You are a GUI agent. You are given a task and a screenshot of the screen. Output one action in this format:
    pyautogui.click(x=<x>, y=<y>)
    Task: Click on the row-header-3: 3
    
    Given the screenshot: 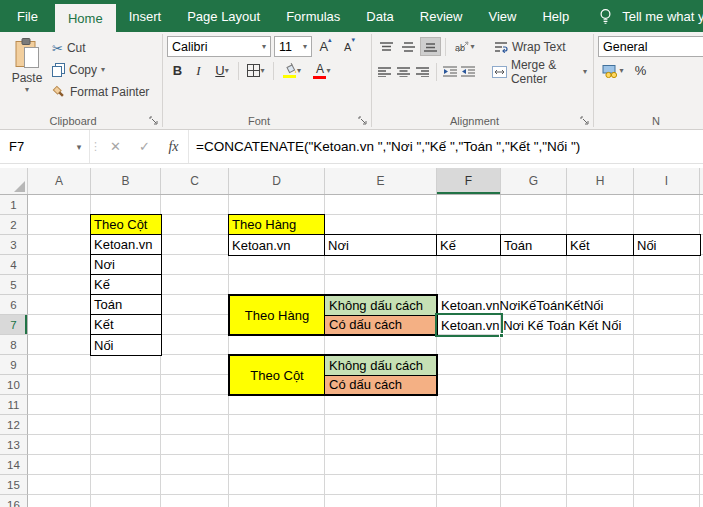 What is the action you would take?
    pyautogui.click(x=14, y=245)
    